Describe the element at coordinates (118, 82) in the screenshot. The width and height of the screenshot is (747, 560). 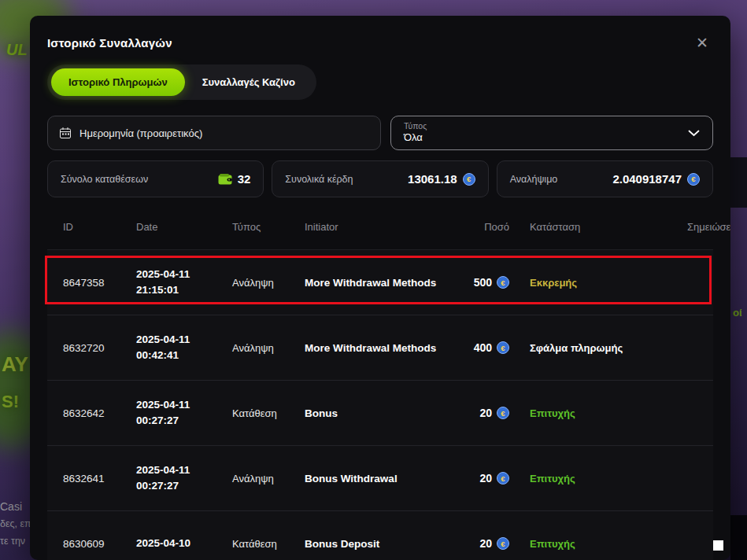
I see `tab-payment-history: Ιστορικό Πληρωμών` at that location.